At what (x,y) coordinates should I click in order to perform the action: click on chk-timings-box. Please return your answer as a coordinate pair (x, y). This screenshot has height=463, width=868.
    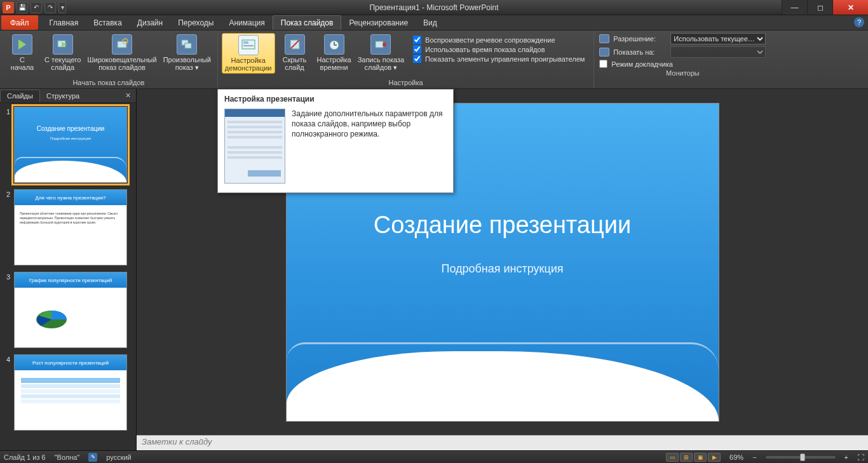
    Looking at the image, I should click on (417, 50).